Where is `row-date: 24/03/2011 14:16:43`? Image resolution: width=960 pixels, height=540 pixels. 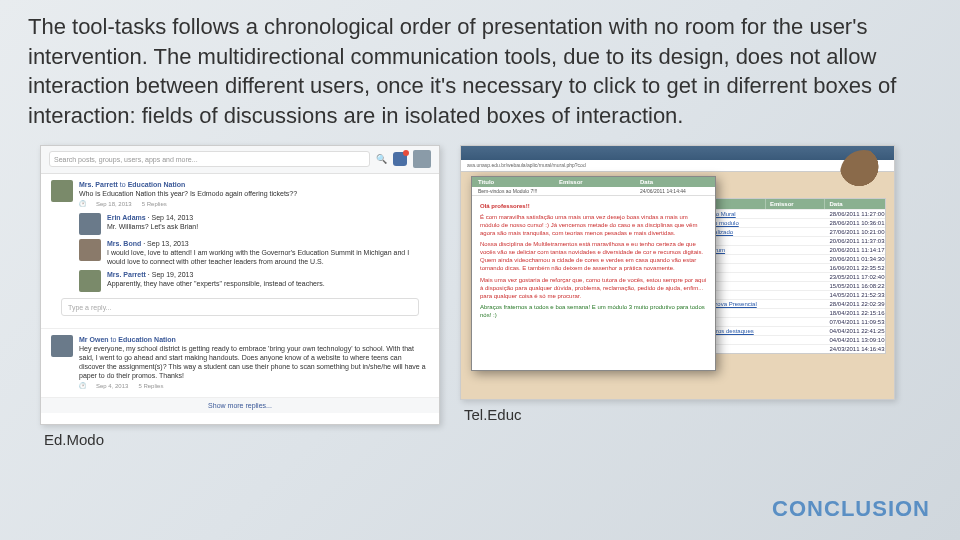
row-date: 24/03/2011 14:16:43 is located at coordinates (855, 349).